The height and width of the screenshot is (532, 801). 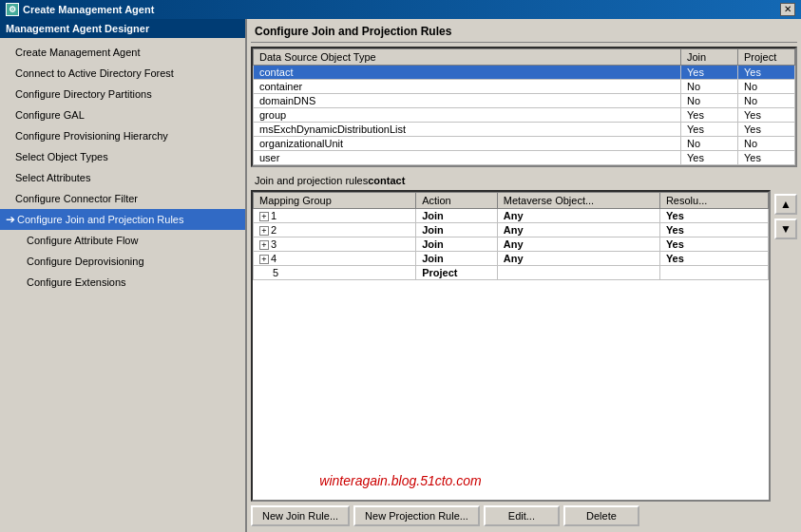 I want to click on new-projection-rule-button: New Projection Rule..., so click(x=416, y=516).